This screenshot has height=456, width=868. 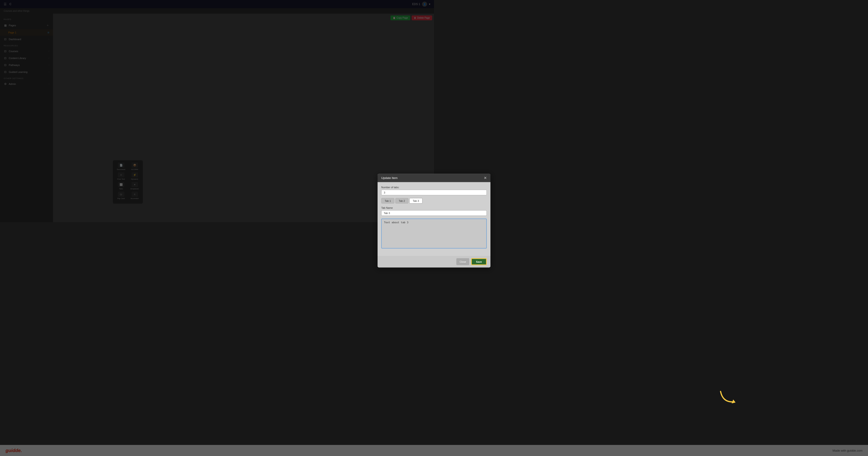 I want to click on modal-title: Update Item, so click(x=390, y=178).